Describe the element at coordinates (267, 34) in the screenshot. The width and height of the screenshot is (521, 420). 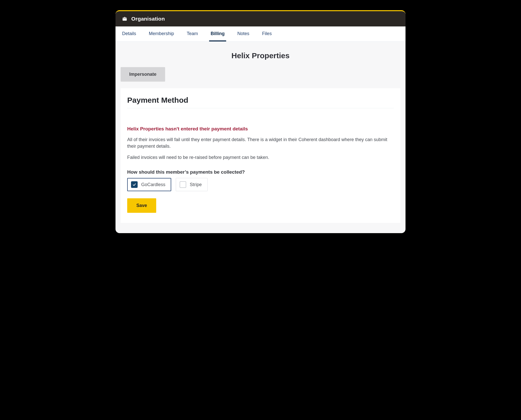
I see `tab-files: Files` at that location.